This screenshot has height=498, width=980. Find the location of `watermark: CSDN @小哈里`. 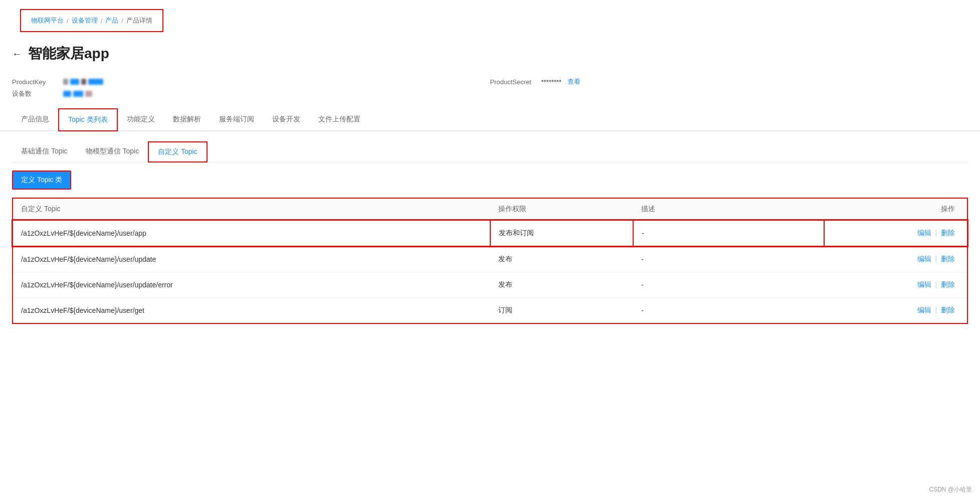

watermark: CSDN @小哈里 is located at coordinates (950, 489).